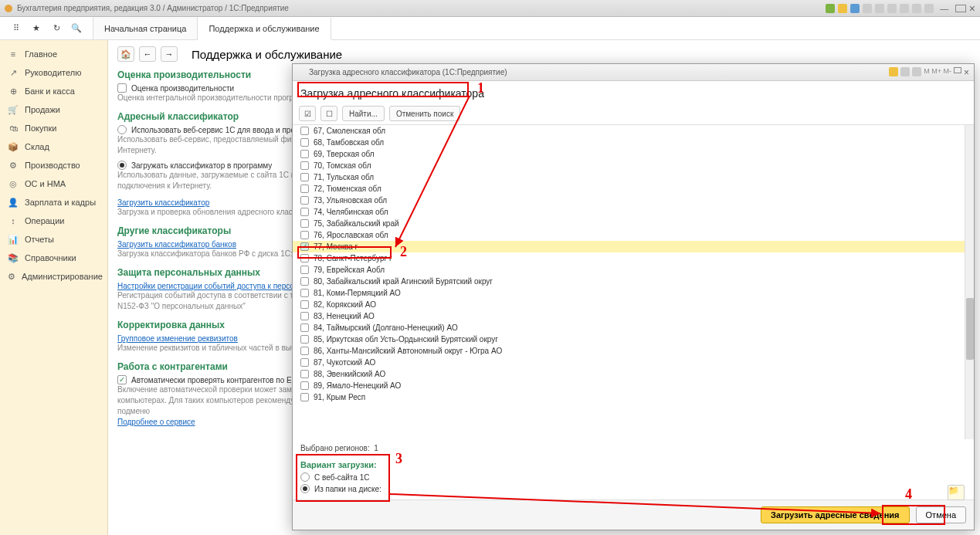 The width and height of the screenshot is (980, 535). What do you see at coordinates (54, 165) in the screenshot?
I see `sidebar-item-6: ⚙Производство` at bounding box center [54, 165].